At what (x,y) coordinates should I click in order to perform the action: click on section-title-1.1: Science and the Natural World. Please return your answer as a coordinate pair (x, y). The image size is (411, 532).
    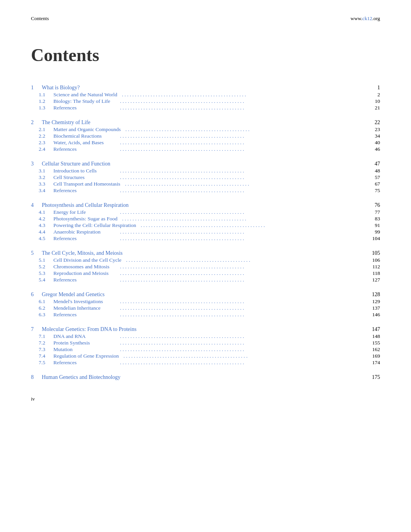
    Looking at the image, I should click on (85, 95).